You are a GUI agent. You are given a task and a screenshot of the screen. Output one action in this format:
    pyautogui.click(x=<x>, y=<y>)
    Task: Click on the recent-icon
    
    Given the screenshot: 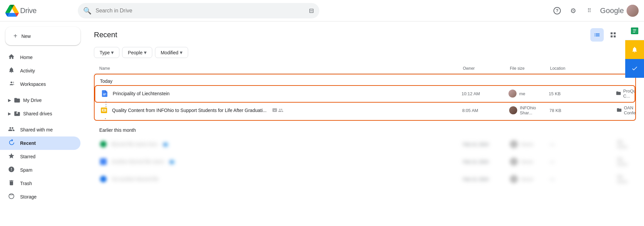 What is the action you would take?
    pyautogui.click(x=11, y=144)
    